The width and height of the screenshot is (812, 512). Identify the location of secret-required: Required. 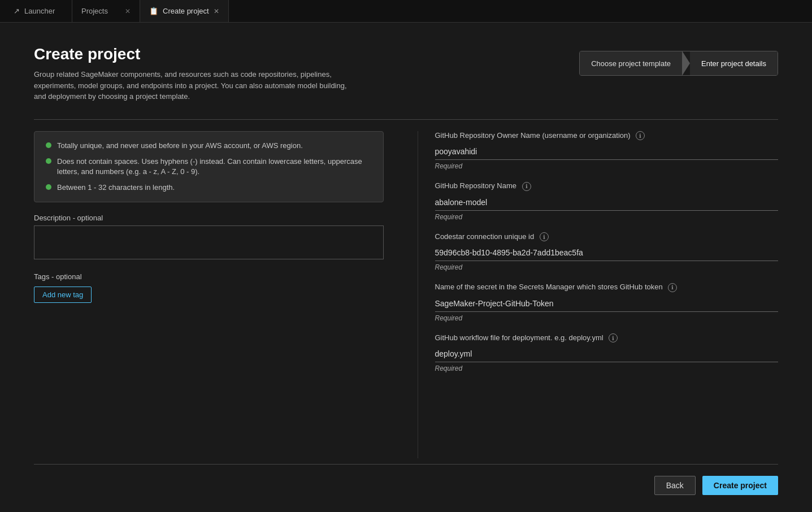
(607, 318).